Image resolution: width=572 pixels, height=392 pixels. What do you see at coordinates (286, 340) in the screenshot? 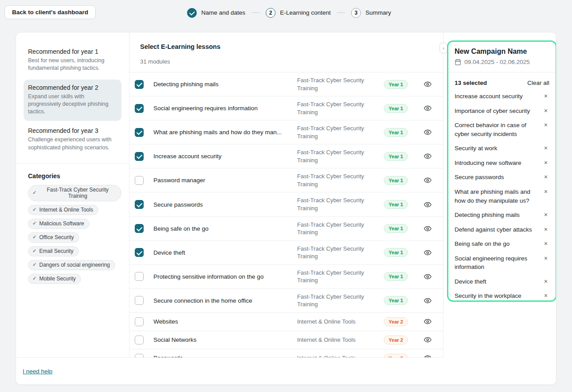
I see `lesson-row: Social Networks Internet & Online Tools …` at bounding box center [286, 340].